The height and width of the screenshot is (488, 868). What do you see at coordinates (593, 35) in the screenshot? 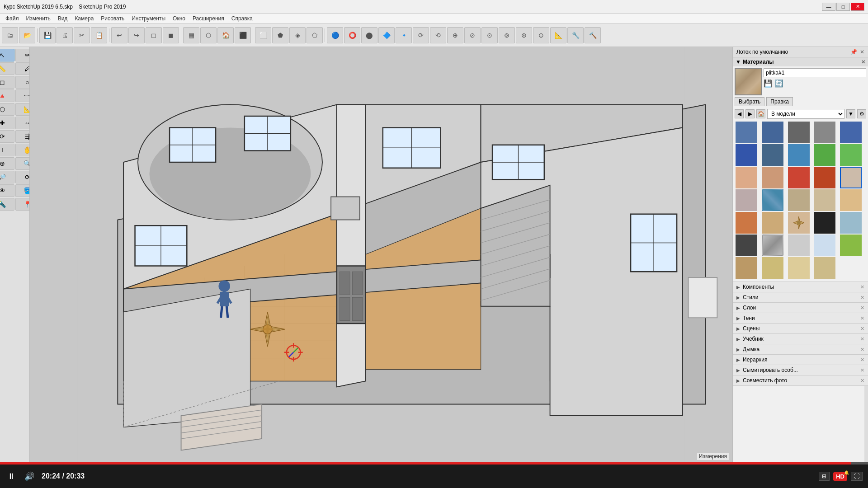
I see `toolbar-btn-hammer: 🔨` at bounding box center [593, 35].